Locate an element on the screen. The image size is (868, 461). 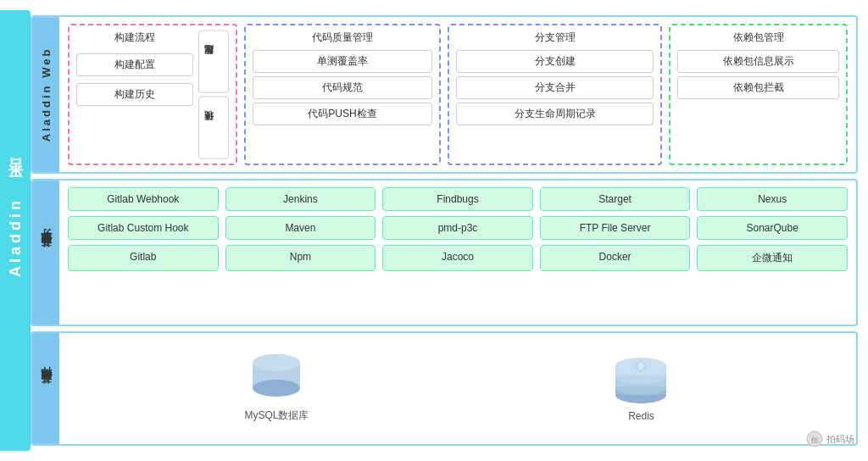
top-section-label: Aladdin Web is located at coordinates (46, 95).